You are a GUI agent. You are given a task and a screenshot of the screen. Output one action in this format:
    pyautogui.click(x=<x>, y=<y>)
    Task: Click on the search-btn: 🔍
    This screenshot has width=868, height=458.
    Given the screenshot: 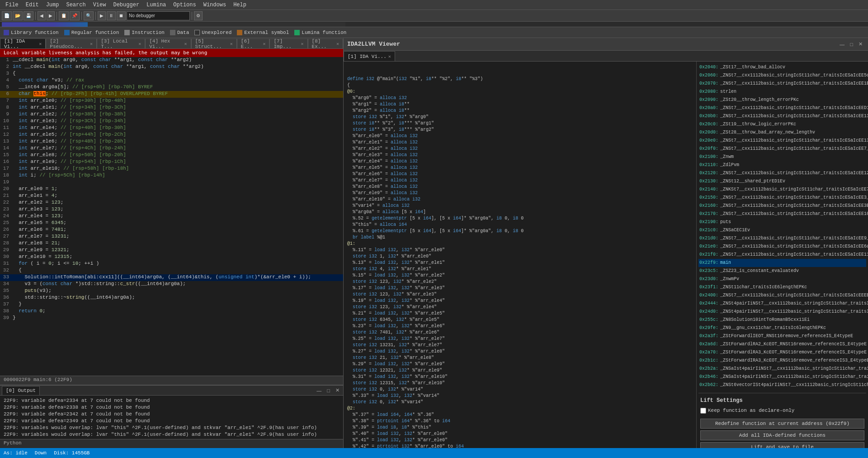 What is the action you would take?
    pyautogui.click(x=89, y=16)
    